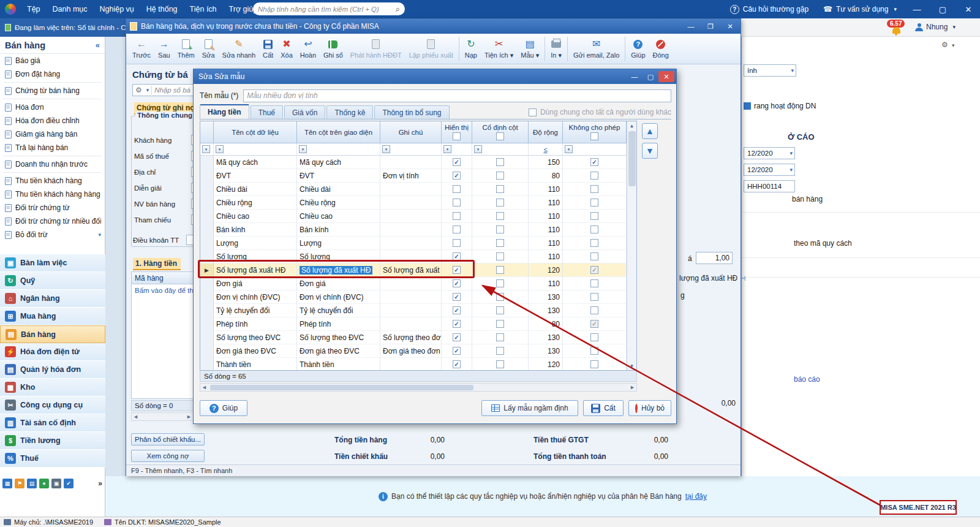 The height and width of the screenshot is (527, 980). Describe the element at coordinates (413, 297) in the screenshot. I see `grid-row-10: Đơn vị chính (ĐVC)Đơn vị chính (ĐVC)130` at that location.